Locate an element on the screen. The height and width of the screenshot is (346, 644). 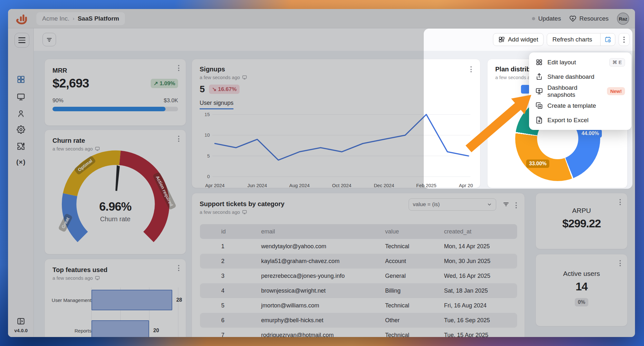
menu-item-create-template: Create a template is located at coordinates (580, 105).